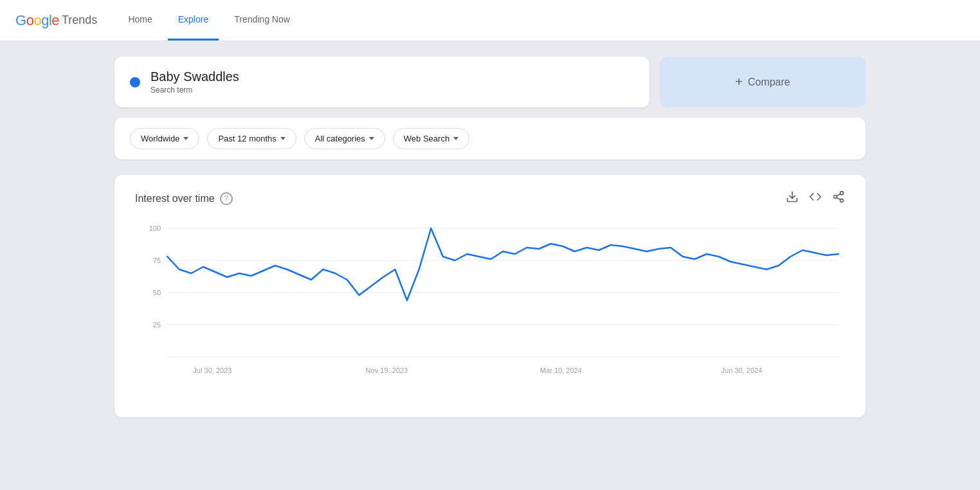  I want to click on header: Google Trends Home Explore Trending Now, so click(490, 21).